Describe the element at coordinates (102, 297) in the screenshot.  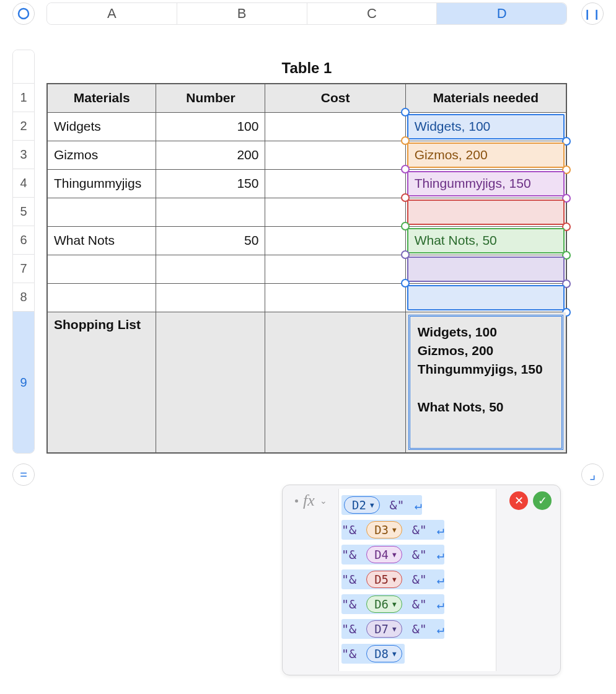
I see `cell-A8` at that location.